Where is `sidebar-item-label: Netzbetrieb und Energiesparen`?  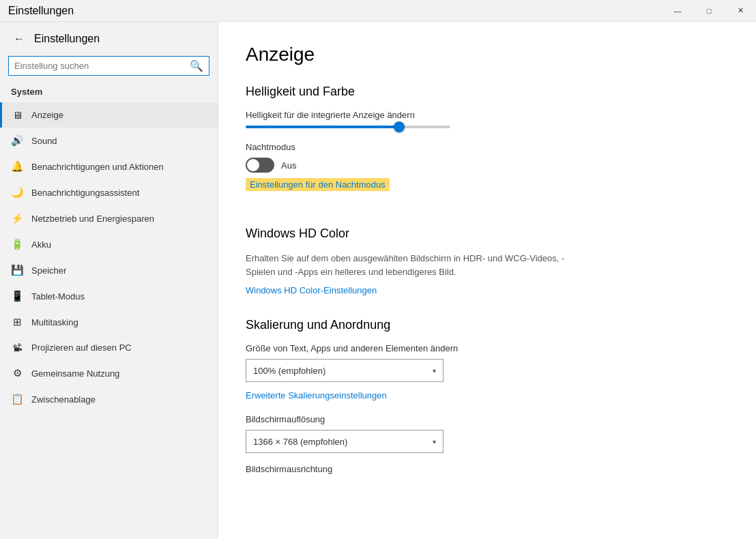
sidebar-item-label: Netzbetrieb und Energiesparen is located at coordinates (93, 218).